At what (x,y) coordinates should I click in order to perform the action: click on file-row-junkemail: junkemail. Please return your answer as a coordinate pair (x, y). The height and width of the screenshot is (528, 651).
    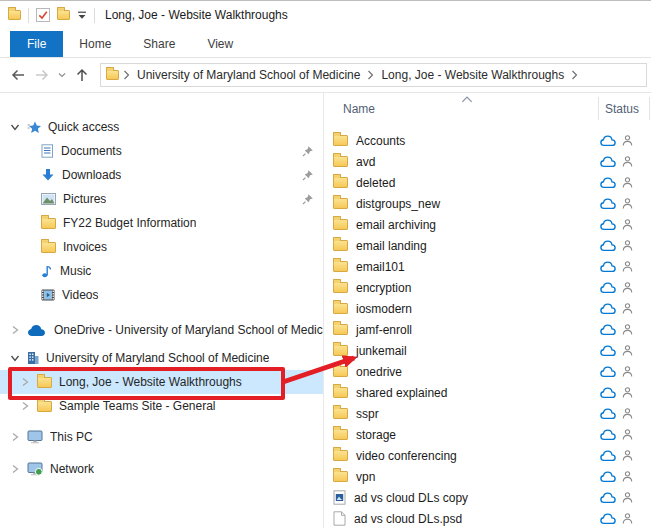
    Looking at the image, I should click on (488, 350).